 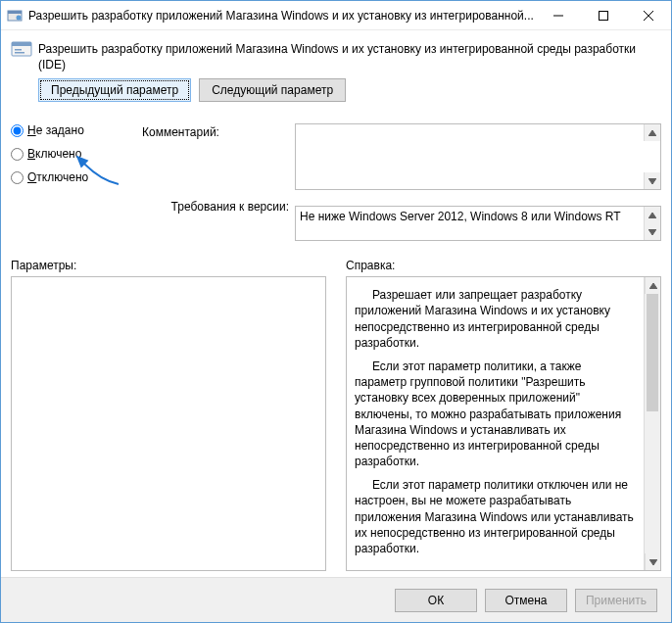 What do you see at coordinates (336, 71) in the screenshot?
I see `policy-header: Разрешить разработку приложений Магазина…` at bounding box center [336, 71].